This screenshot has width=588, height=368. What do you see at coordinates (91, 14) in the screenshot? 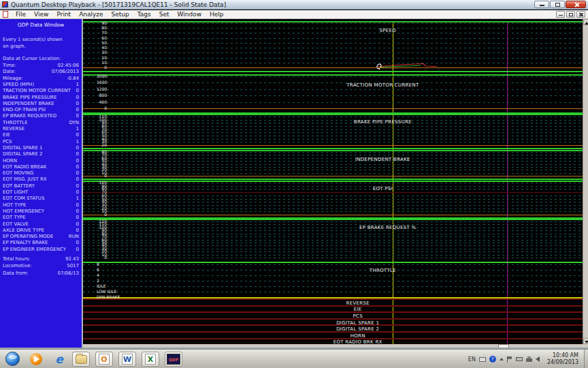
I see `menu-analyze: Analyze` at bounding box center [91, 14].